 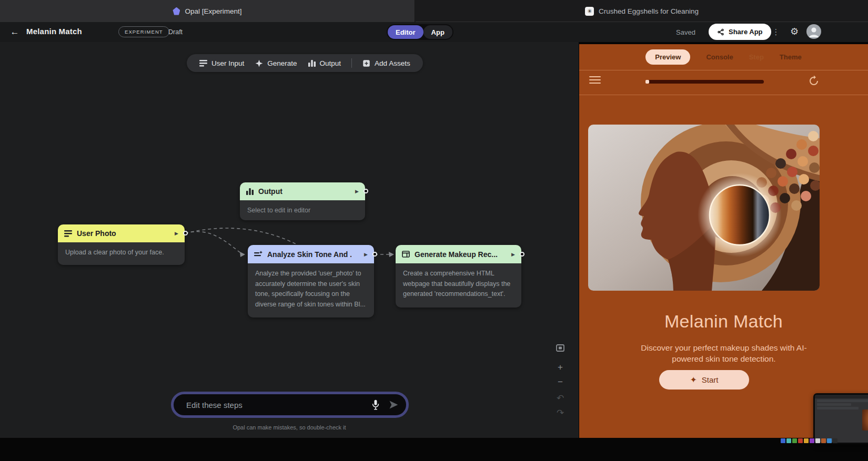 I want to click on saved-status: Saved, so click(x=686, y=33).